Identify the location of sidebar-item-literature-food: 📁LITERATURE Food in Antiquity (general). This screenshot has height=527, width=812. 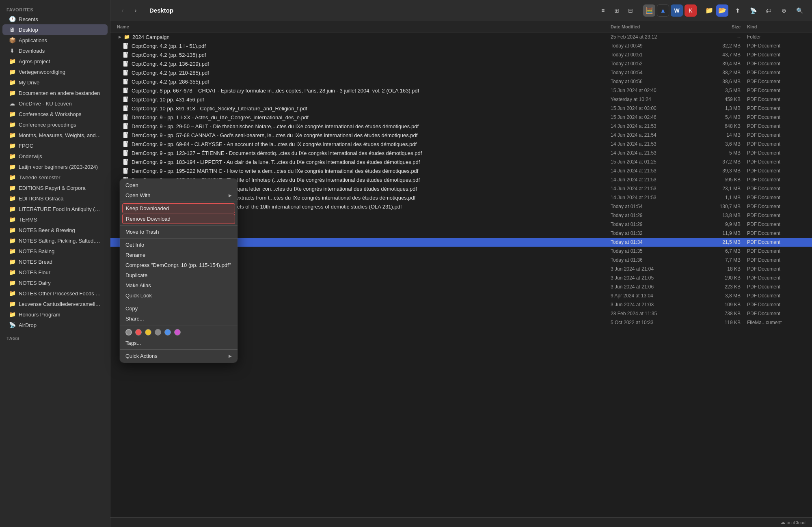
(55, 209).